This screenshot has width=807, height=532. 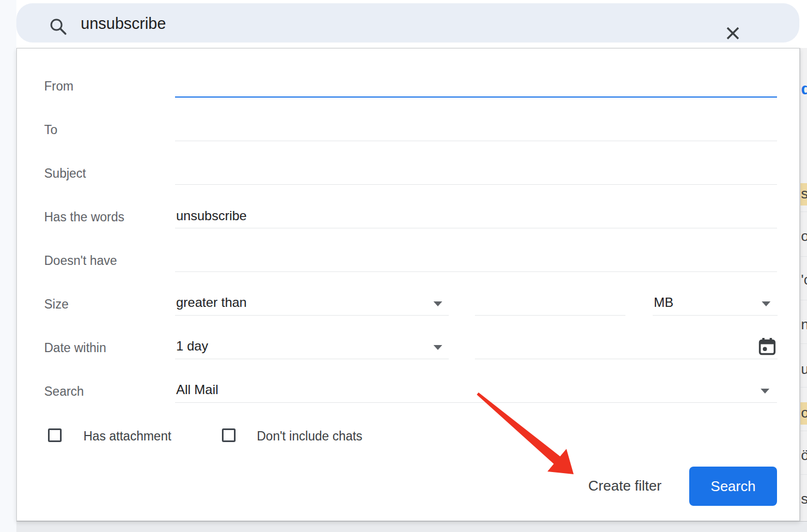 What do you see at coordinates (64, 391) in the screenshot?
I see `search-scope-label: Search` at bounding box center [64, 391].